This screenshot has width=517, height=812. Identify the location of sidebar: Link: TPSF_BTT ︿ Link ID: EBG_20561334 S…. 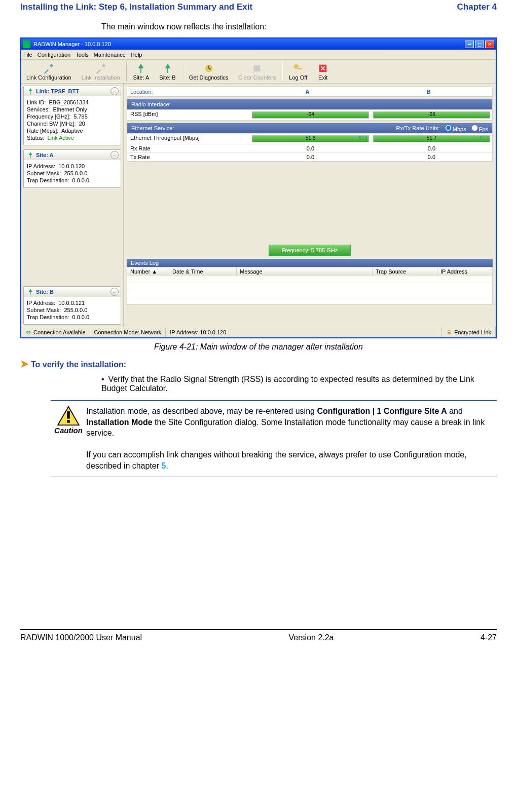
(72, 205).